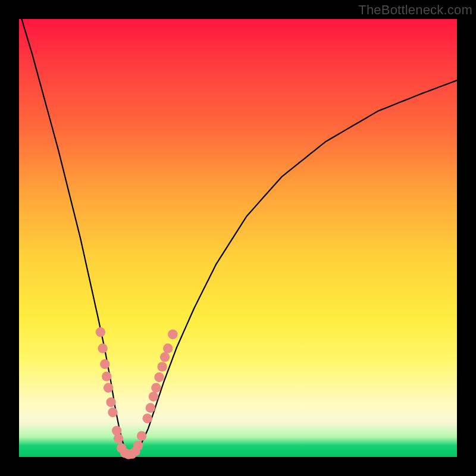  What do you see at coordinates (415, 10) in the screenshot?
I see `watermark-text: TheBottleneck.com` at bounding box center [415, 10].